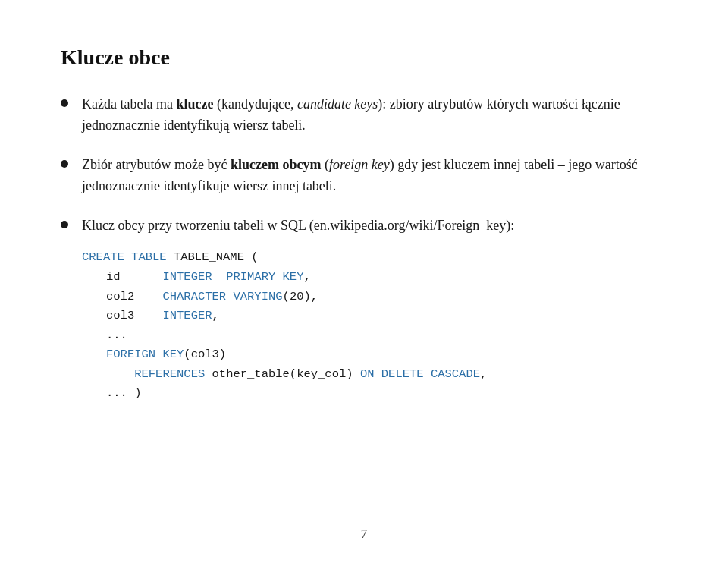 The image size is (728, 563). I want to click on code-line: col3 INTEGER,, so click(375, 316).